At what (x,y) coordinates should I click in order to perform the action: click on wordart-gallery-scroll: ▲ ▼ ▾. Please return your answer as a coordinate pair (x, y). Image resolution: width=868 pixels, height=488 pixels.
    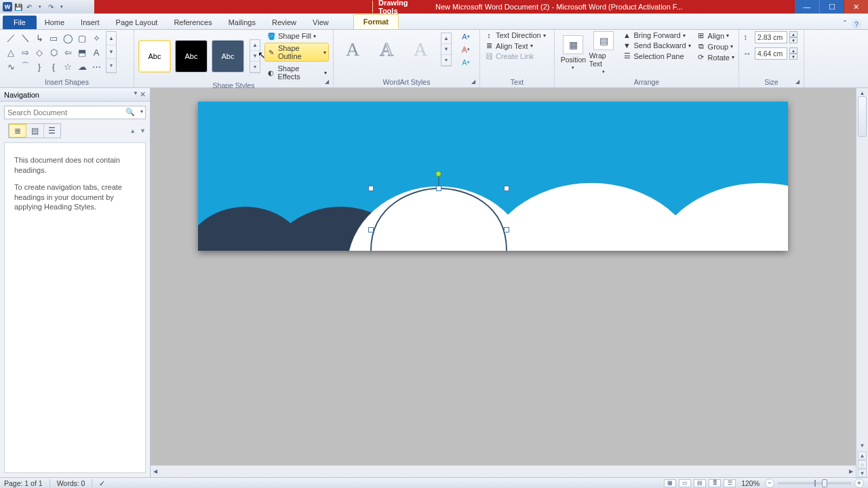
    Looking at the image, I should click on (446, 49).